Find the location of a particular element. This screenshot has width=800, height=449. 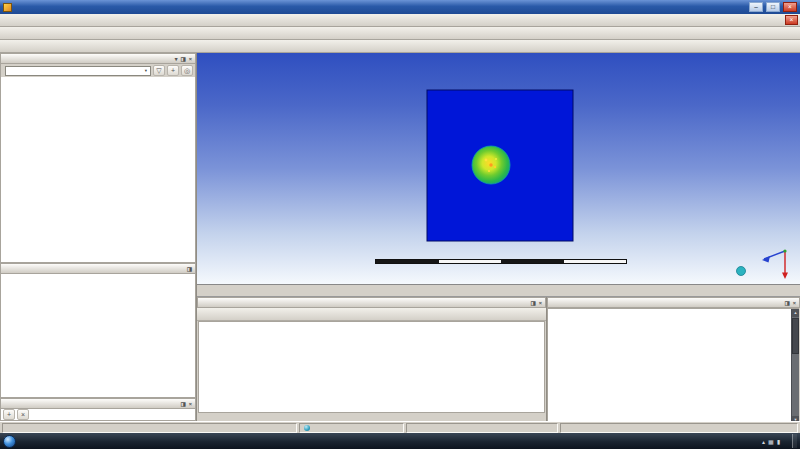

iso-ball-icon is located at coordinates (742, 272).